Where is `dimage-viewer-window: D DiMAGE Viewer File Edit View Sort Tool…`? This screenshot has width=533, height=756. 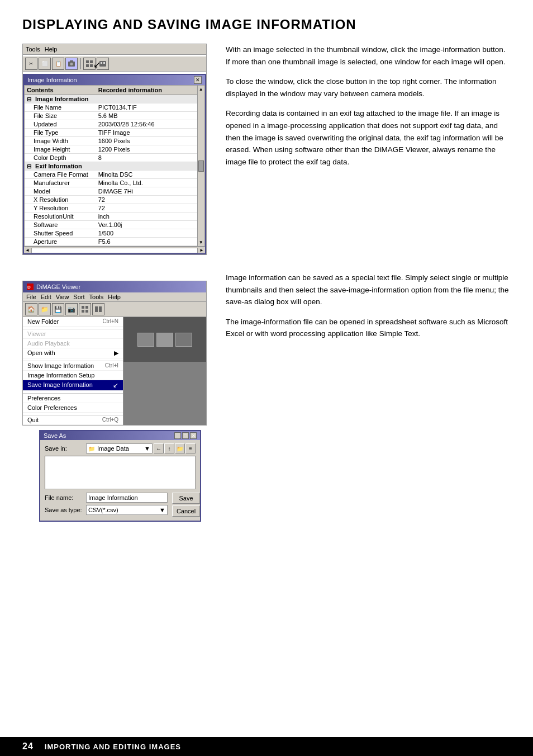
dimage-viewer-window: D DiMAGE Viewer File Edit View Sort Tool… is located at coordinates (115, 353).